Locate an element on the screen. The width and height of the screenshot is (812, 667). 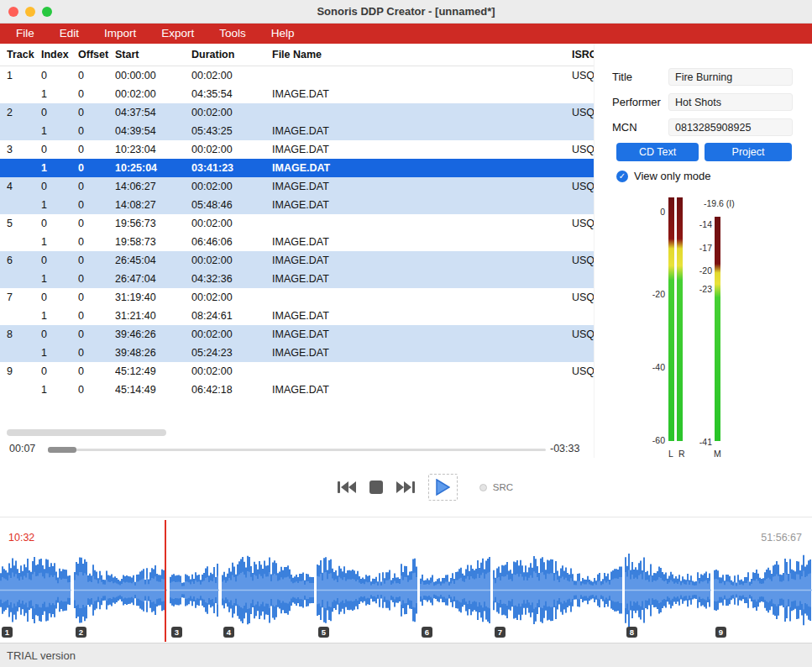
cell-track: 4 is located at coordinates (23, 186).